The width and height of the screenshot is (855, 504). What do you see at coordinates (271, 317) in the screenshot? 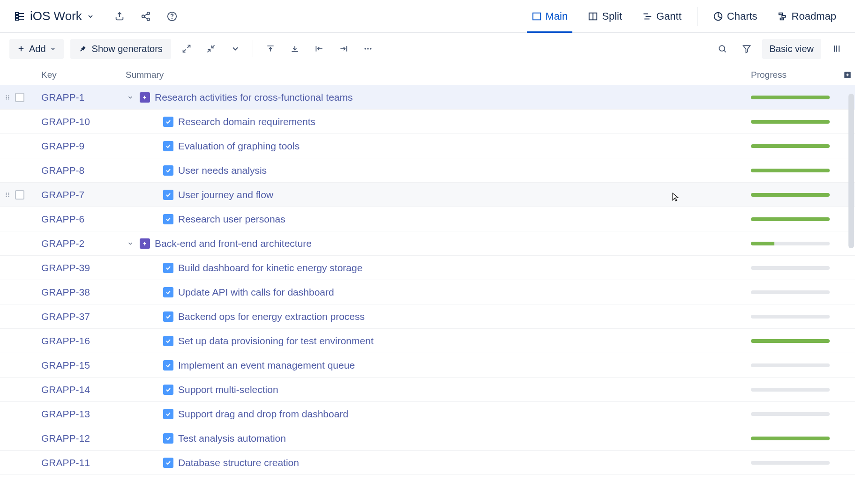
I see `issue-summary-link: Backend ops for energy extraction proces…` at bounding box center [271, 317].